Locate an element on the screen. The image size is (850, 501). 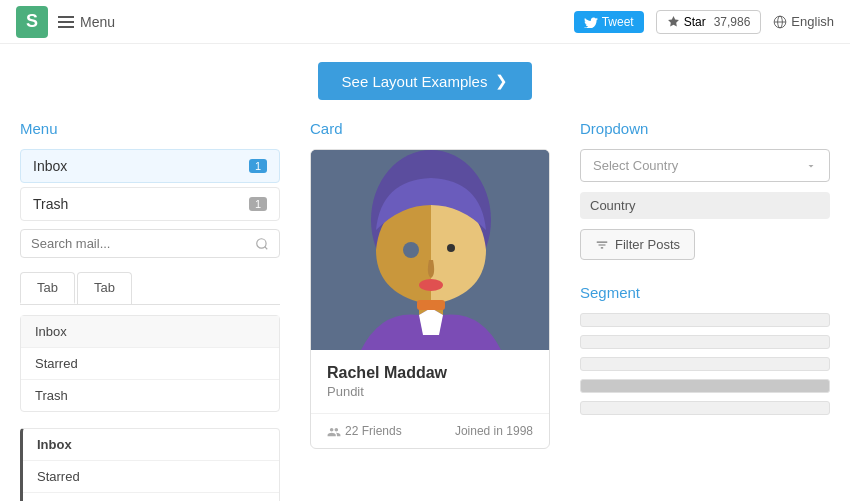
card-name: Rachel Maddaw is located at coordinates (430, 373).